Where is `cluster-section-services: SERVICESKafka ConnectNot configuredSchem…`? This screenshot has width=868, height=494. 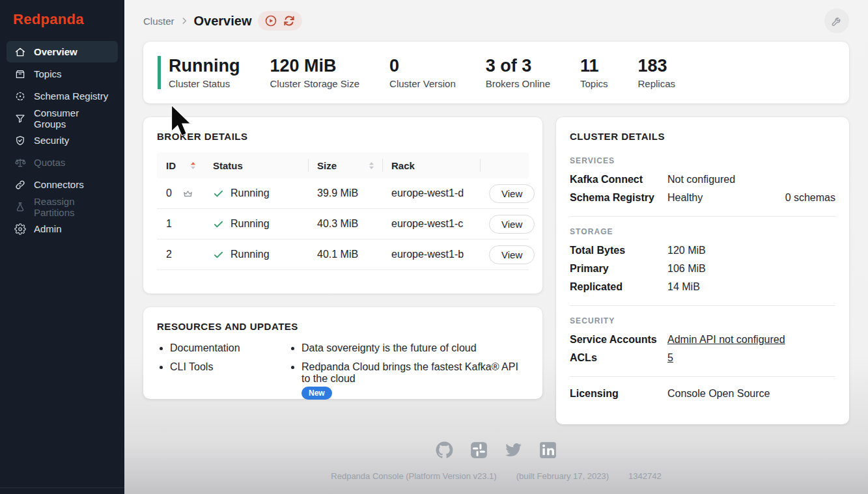 cluster-section-services: SERVICESKafka ConnectNot configuredSchem… is located at coordinates (703, 180).